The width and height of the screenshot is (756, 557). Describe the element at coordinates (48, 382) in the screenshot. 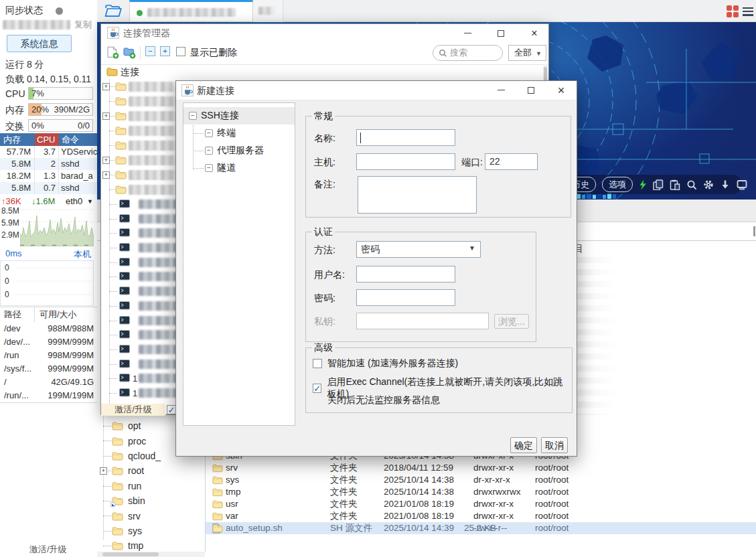

I see `disk-row: /42G/49.1G` at that location.